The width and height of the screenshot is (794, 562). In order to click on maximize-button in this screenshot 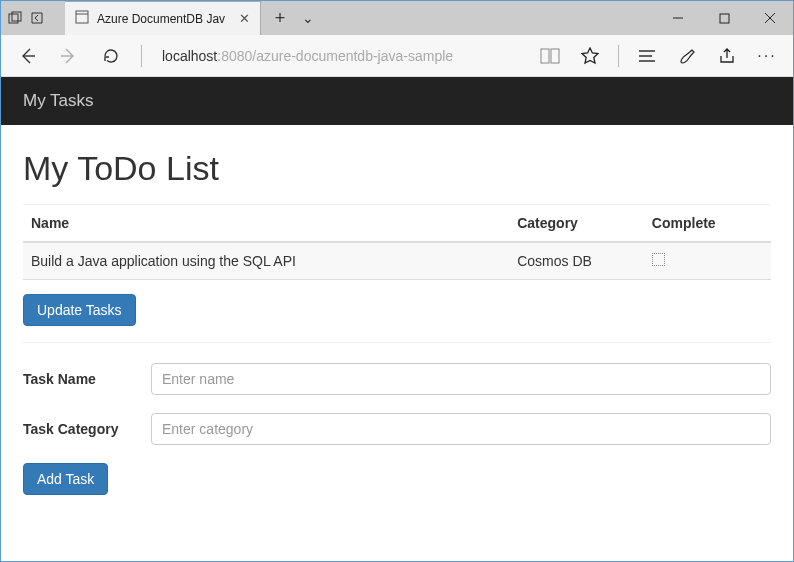, I will do `click(724, 18)`.